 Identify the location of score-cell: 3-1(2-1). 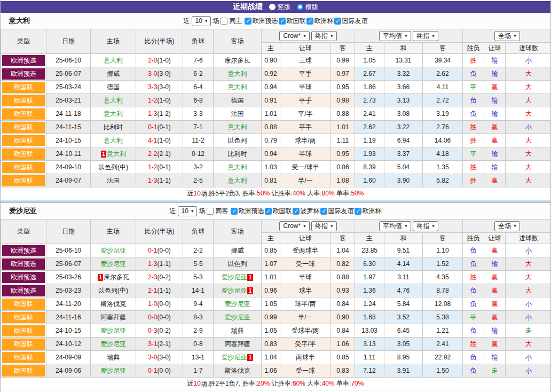
(160, 344).